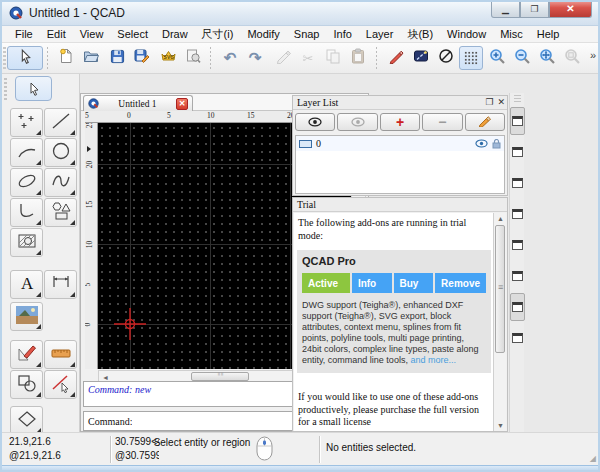 The height and width of the screenshot is (472, 600). Describe the element at coordinates (25, 58) in the screenshot. I see `selection-pointer-button` at that location.